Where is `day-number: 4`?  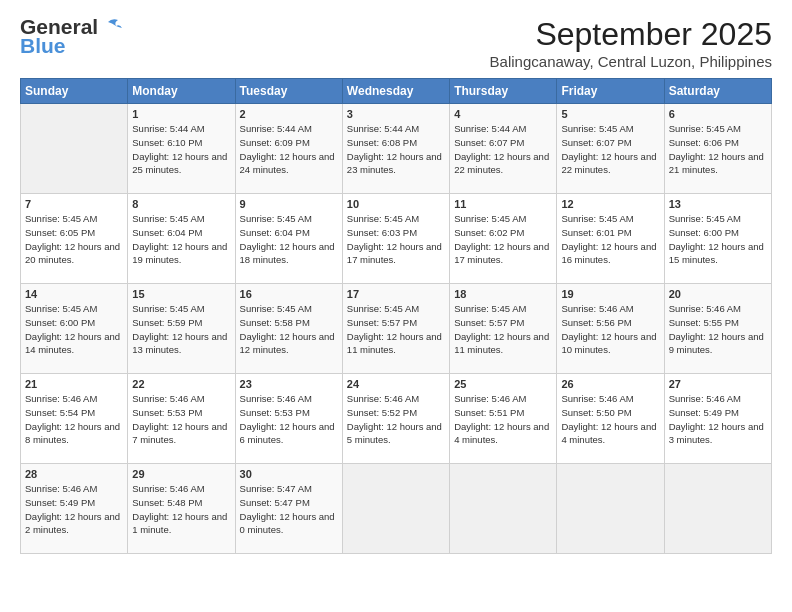 day-number: 4 is located at coordinates (503, 114).